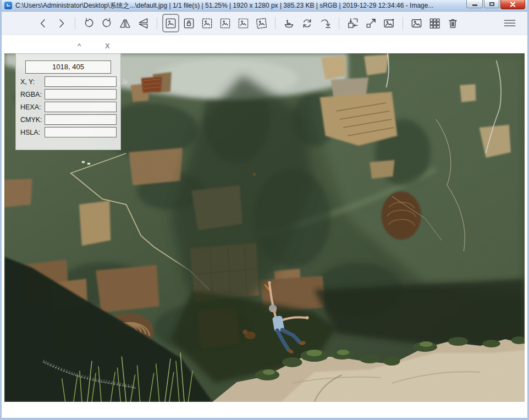 This screenshot has width=529, height=420. Describe the element at coordinates (89, 23) in the screenshot. I see `rotate-left-icon` at that location.